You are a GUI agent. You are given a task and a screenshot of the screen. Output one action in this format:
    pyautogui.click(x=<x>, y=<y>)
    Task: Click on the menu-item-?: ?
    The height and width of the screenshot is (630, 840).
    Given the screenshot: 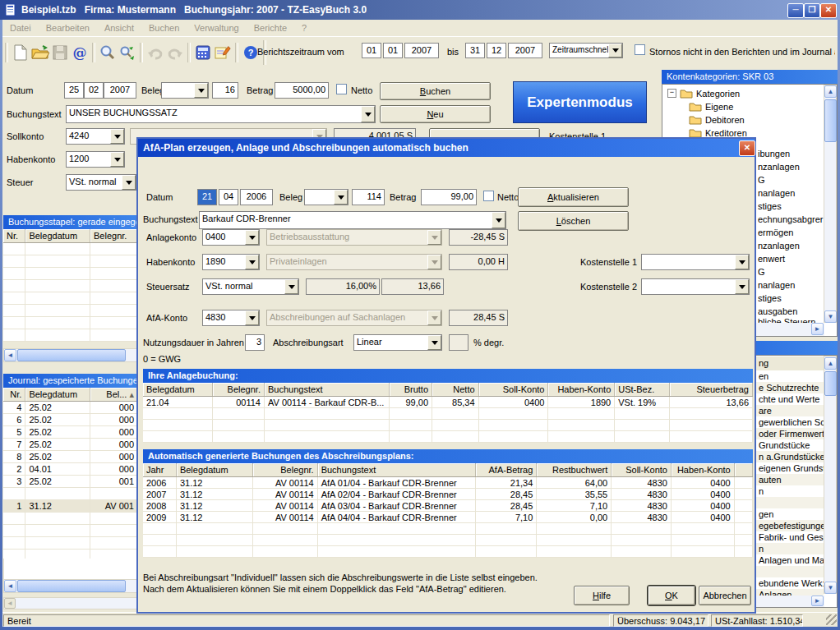 What is the action you would take?
    pyautogui.click(x=304, y=28)
    